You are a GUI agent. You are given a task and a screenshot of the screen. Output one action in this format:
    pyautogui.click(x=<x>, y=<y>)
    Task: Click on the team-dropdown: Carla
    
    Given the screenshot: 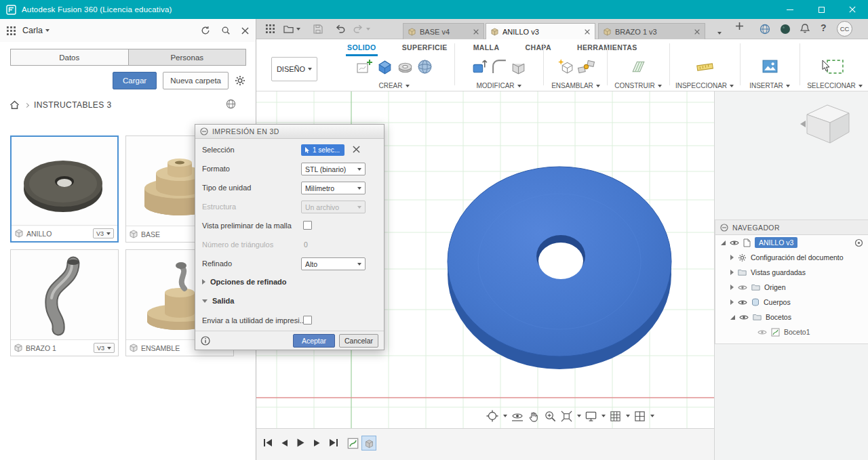 What is the action you would take?
    pyautogui.click(x=36, y=30)
    